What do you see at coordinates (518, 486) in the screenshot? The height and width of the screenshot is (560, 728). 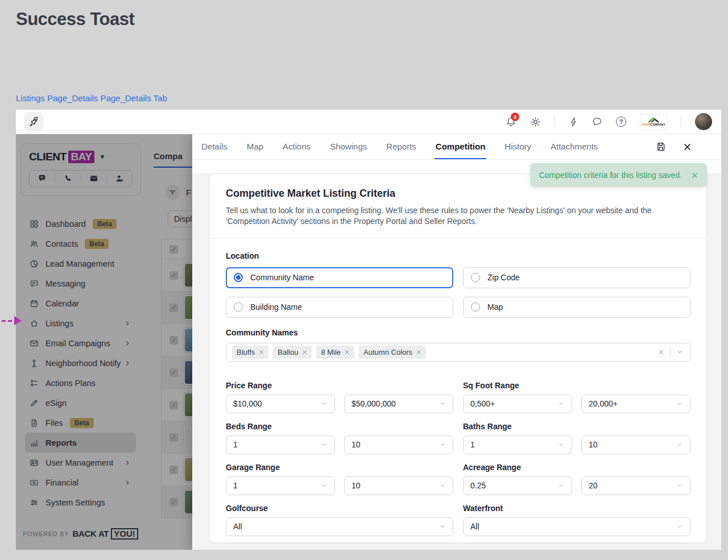 I see `acreage-min-select: 0.25` at bounding box center [518, 486].